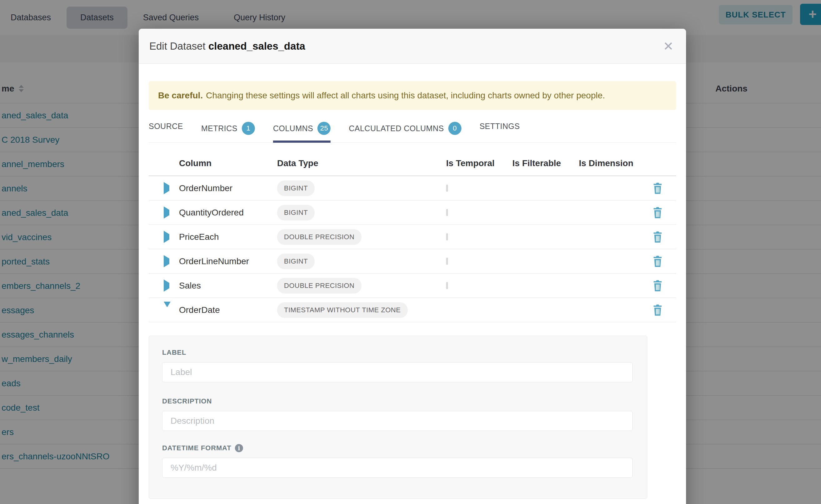  I want to click on header-is-filterable: Is Filterable, so click(546, 163).